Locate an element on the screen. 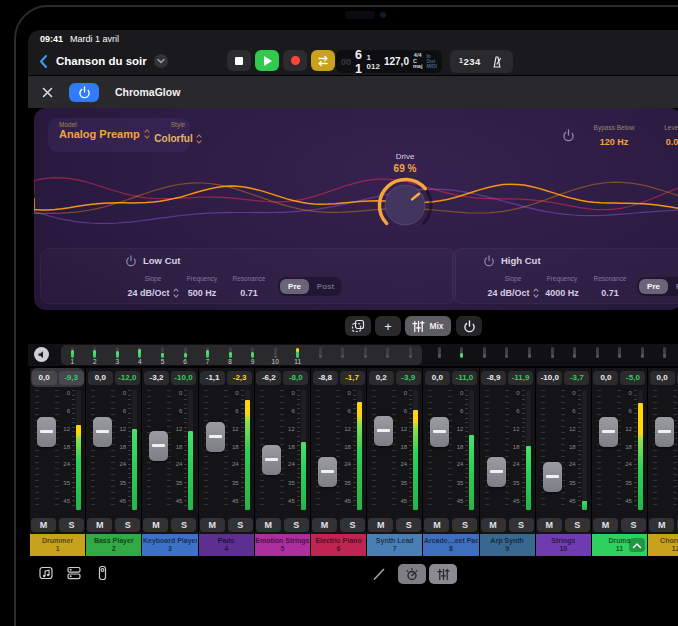 The width and height of the screenshot is (678, 626). close-icon is located at coordinates (48, 92).